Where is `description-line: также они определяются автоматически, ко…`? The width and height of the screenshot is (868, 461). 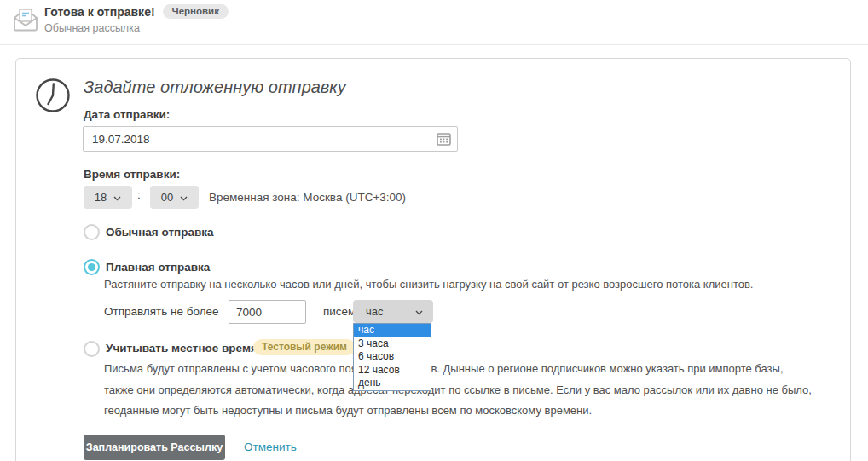
description-line: также они определяются автоматически, ко… is located at coordinates (458, 390).